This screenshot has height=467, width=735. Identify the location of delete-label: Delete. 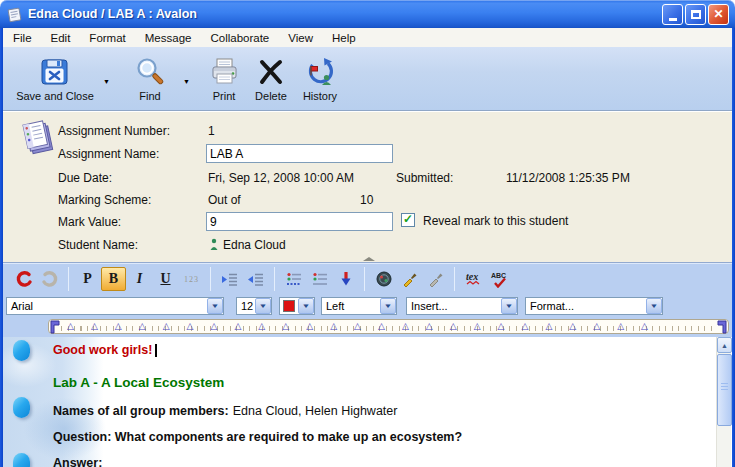
(271, 96).